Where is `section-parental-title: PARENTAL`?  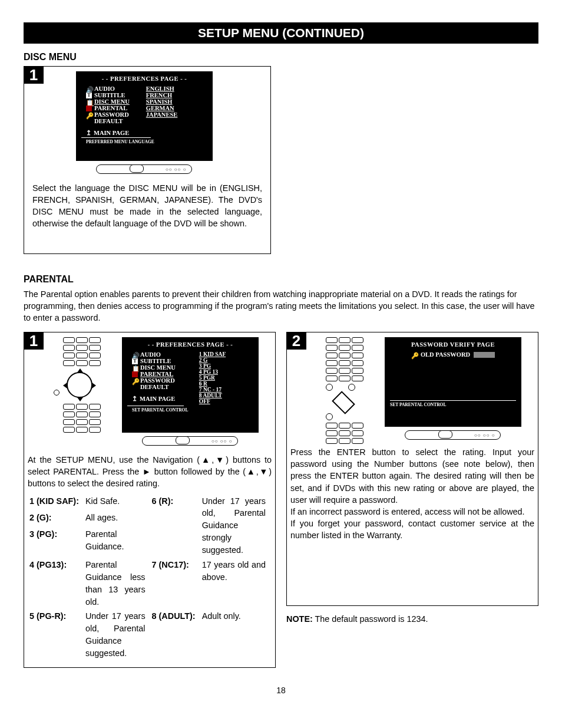 section-parental-title: PARENTAL is located at coordinates (281, 279).